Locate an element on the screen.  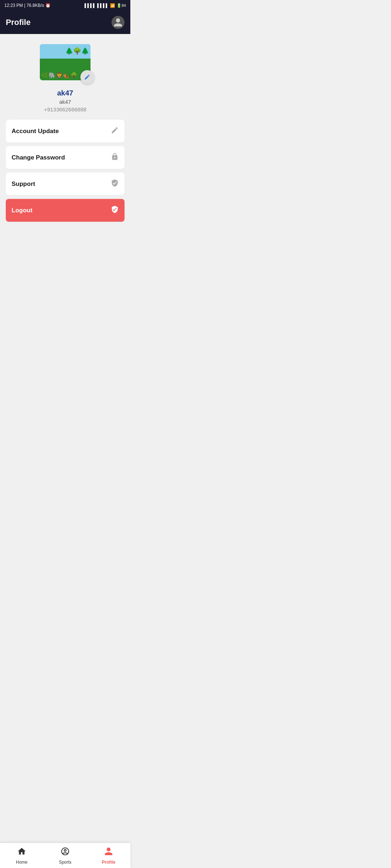
logout-shield-icon is located at coordinates (115, 210).